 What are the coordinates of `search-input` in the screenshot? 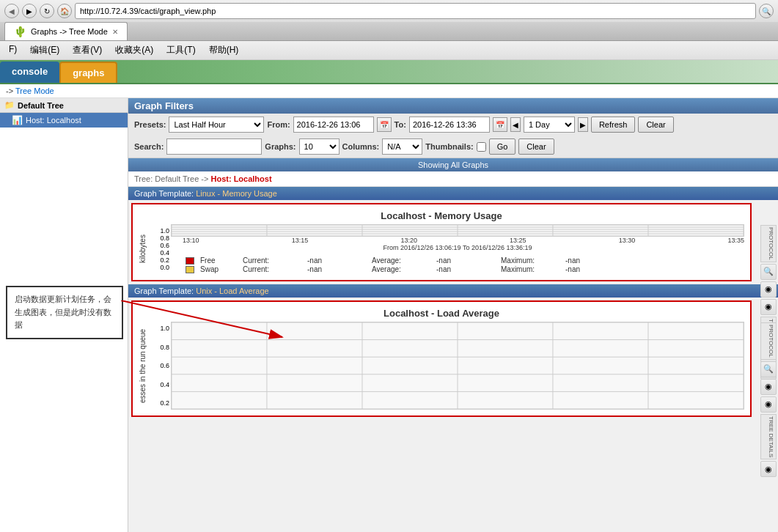 It's located at (214, 147).